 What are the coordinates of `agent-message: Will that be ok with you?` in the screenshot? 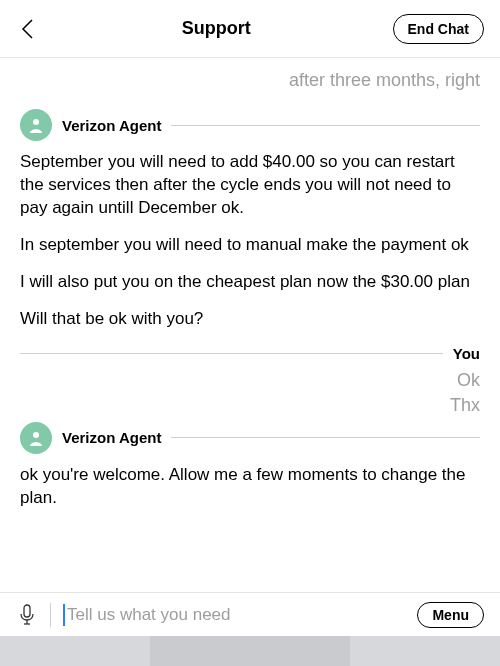 It's located at (250, 320).